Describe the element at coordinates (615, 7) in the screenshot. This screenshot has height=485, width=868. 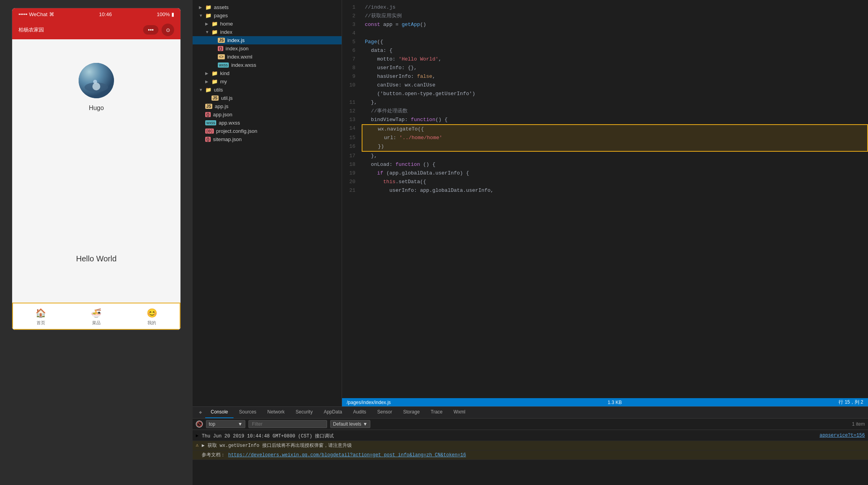
I see `line-content: //index.js` at that location.